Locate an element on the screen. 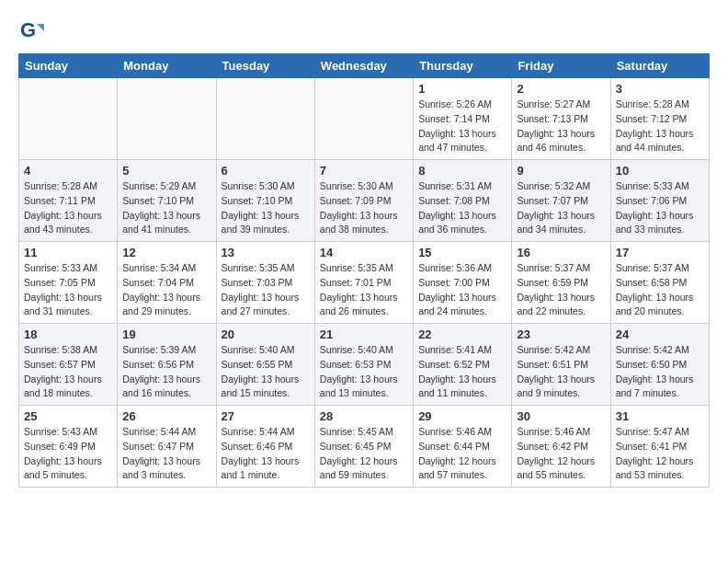 This screenshot has width=728, height=563. day-info: Sunrise: 5:32 AMSunset: 7:07 PMDaylight:… is located at coordinates (555, 208).